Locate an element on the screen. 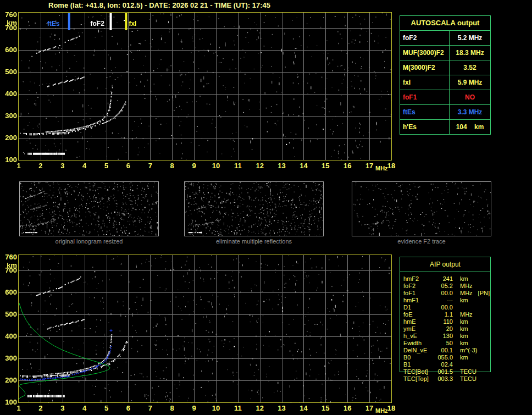 Image resolution: width=532 pixels, height=415 pixels. aip-param-value: 110 is located at coordinates (444, 322).